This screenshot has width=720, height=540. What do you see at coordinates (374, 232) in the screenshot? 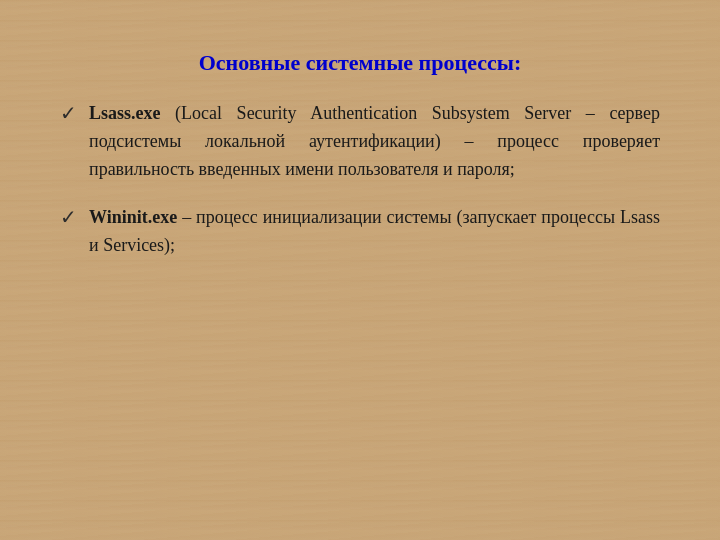
I see `wininit-text: Wininit.exe – процесс инициализации сист…` at bounding box center [374, 232].